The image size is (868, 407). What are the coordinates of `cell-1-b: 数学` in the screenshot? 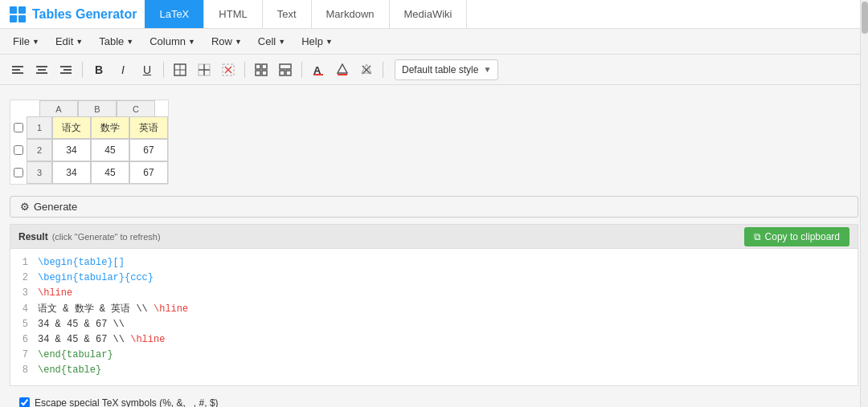 It's located at (110, 128).